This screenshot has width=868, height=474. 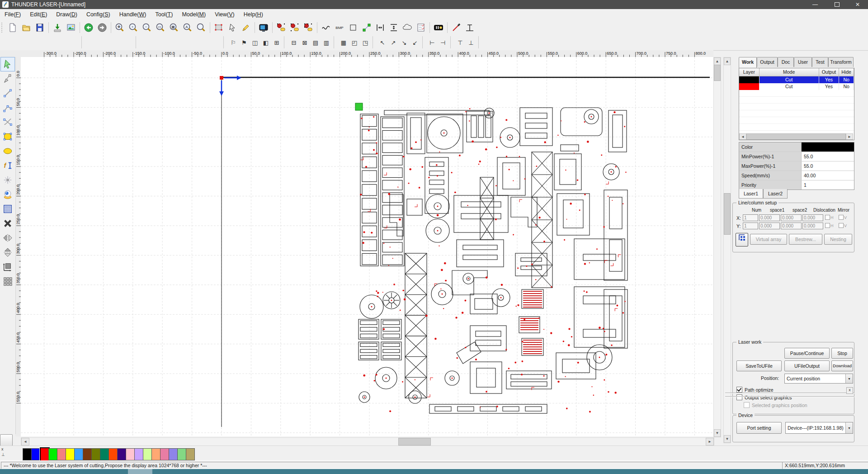 I want to click on array-grid-tool-button, so click(x=8, y=209).